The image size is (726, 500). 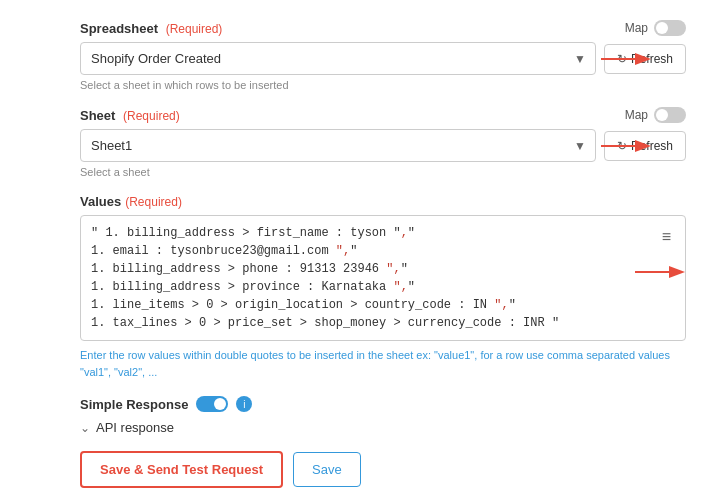 What do you see at coordinates (98, 116) in the screenshot?
I see `sheet-label: Sheet` at bounding box center [98, 116].